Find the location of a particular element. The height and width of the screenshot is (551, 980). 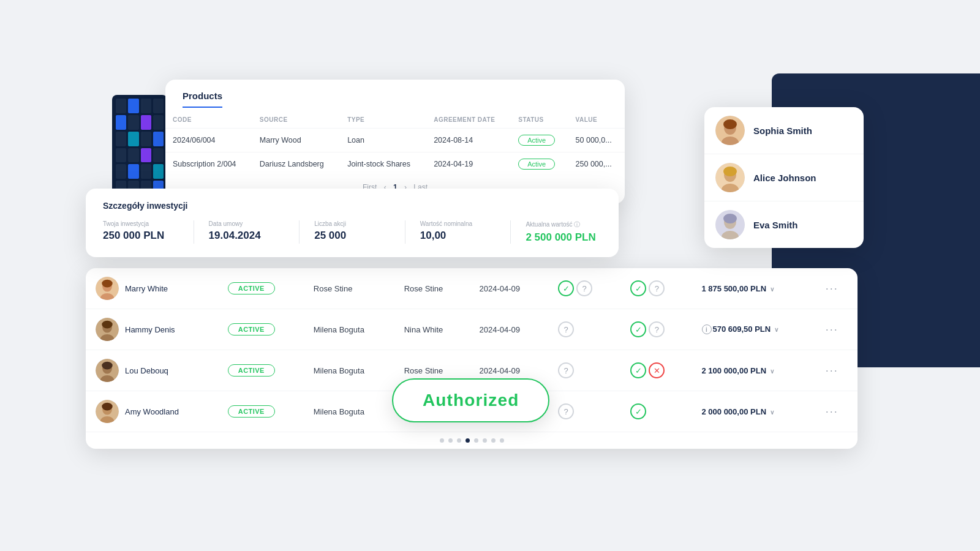

cell-person: Hammy Denis is located at coordinates (152, 329).